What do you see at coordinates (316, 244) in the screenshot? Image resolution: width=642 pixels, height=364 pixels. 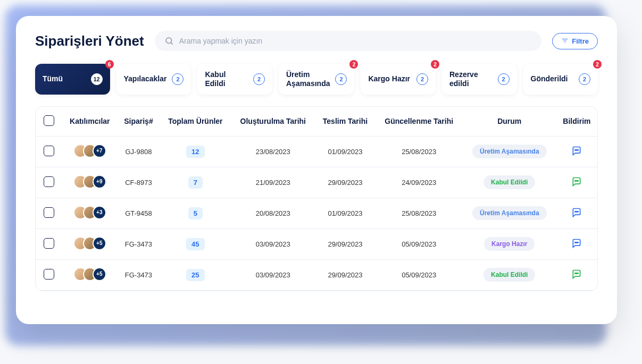 I see `table-row: +5FG-34734503/09/202329/09/202305/09/202…` at bounding box center [316, 244].